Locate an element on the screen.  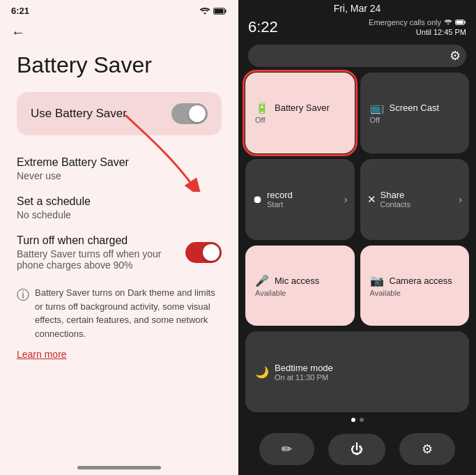
until-text: Until 12:45 PM is located at coordinates (441, 32).